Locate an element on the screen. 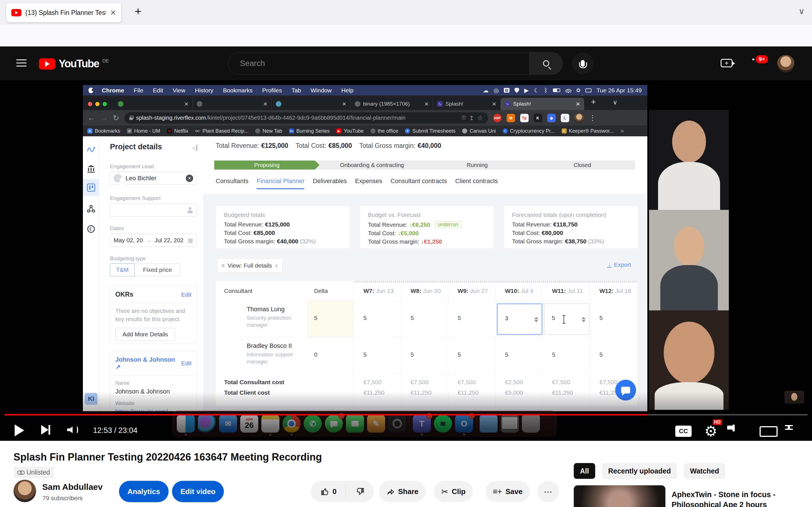  back-icon: ← is located at coordinates (91, 118).